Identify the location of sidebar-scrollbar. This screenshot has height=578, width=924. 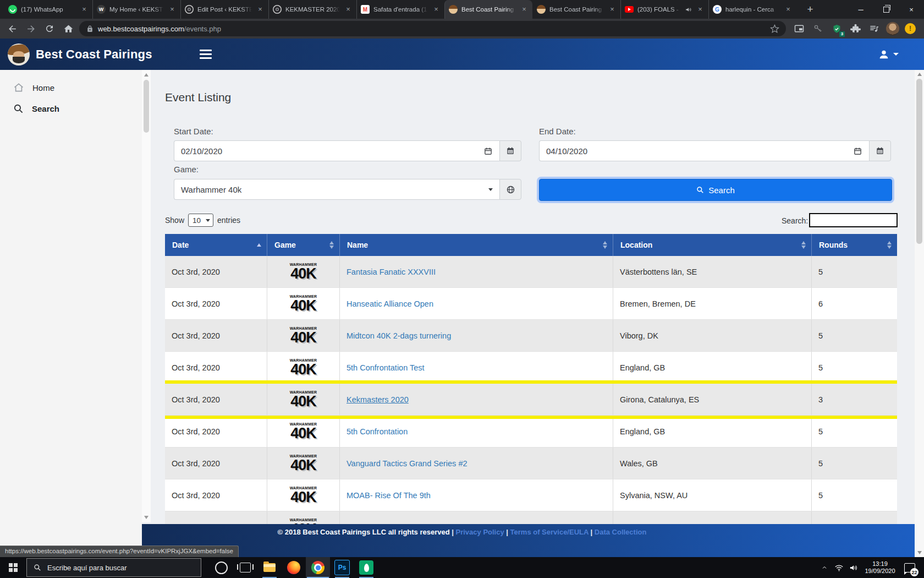
(146, 296).